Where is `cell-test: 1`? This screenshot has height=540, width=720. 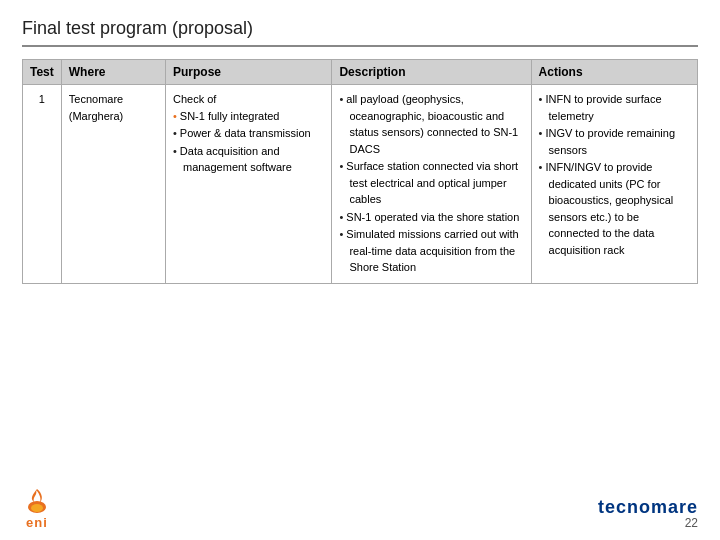 cell-test: 1 is located at coordinates (42, 184).